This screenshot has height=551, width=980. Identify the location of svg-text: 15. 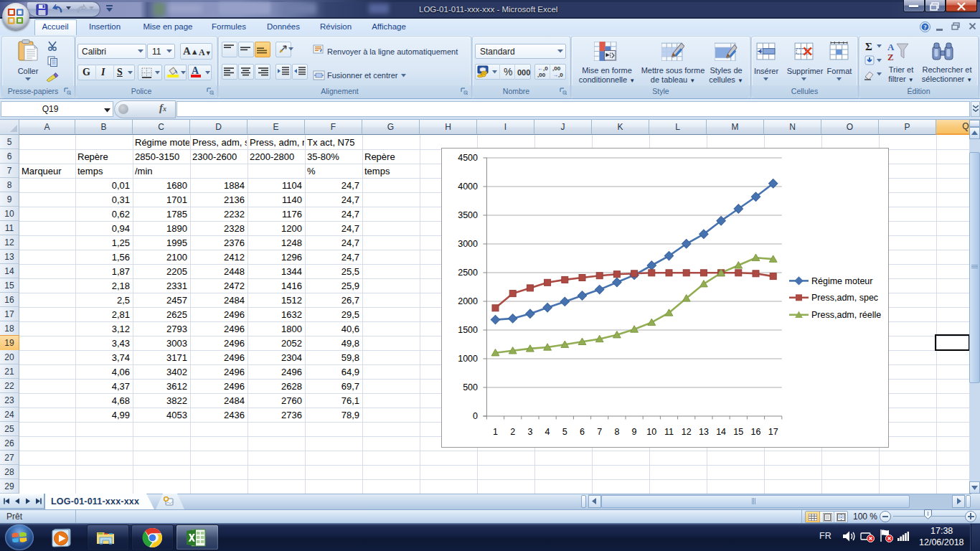
(738, 432).